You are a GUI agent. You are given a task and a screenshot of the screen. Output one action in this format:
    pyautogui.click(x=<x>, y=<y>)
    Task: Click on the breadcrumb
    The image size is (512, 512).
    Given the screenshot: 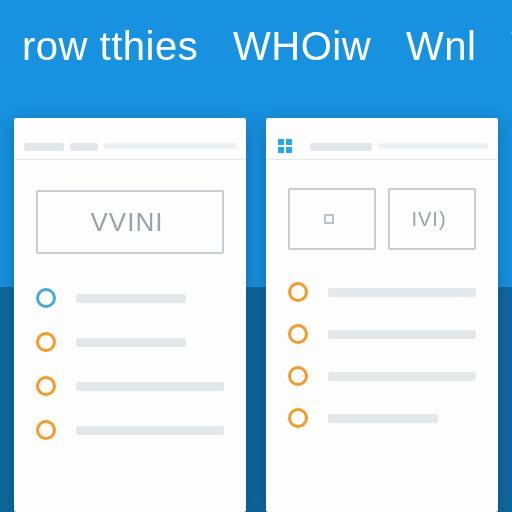 What is the action you would take?
    pyautogui.click(x=131, y=178)
    